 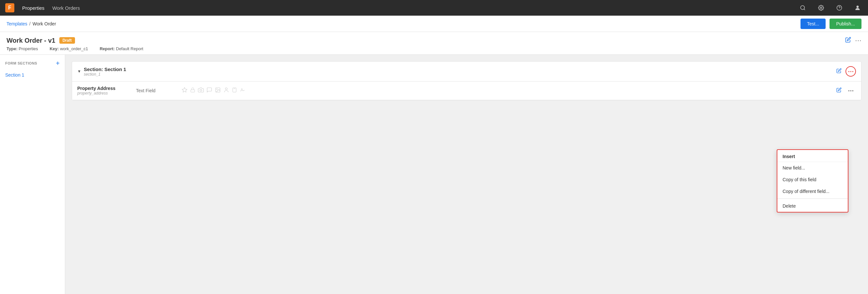 What do you see at coordinates (434, 48) in the screenshot?
I see `meta-row: Type: Properties Key: work_order_c1 Repo…` at bounding box center [434, 48].